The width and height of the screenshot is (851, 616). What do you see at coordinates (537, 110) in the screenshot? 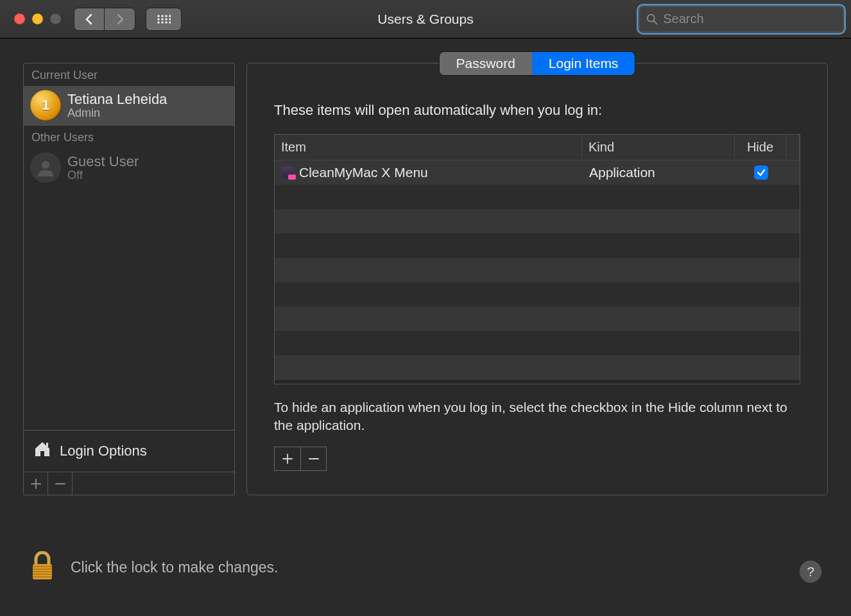
I see `instruction-text: These items will open automatically when…` at bounding box center [537, 110].